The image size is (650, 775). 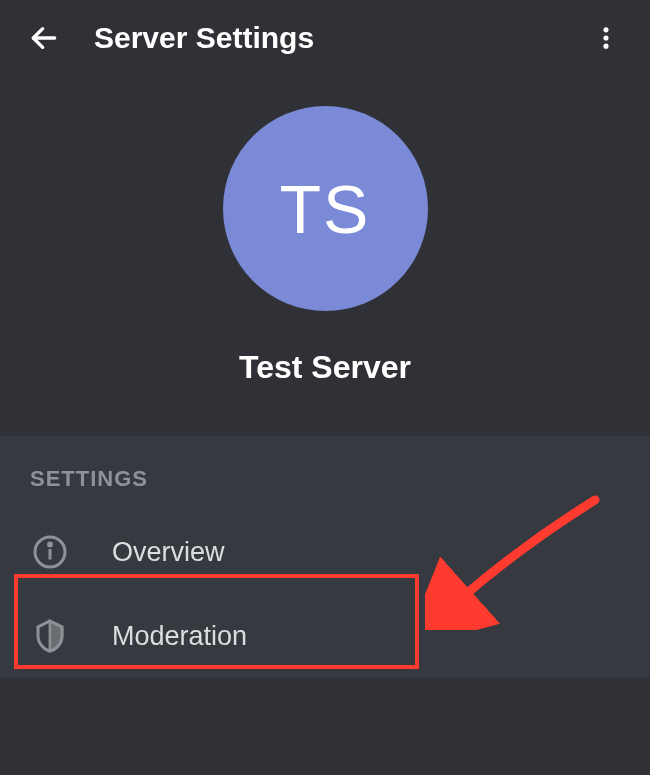 I want to click on menu-item-overview: Overview, so click(x=325, y=552).